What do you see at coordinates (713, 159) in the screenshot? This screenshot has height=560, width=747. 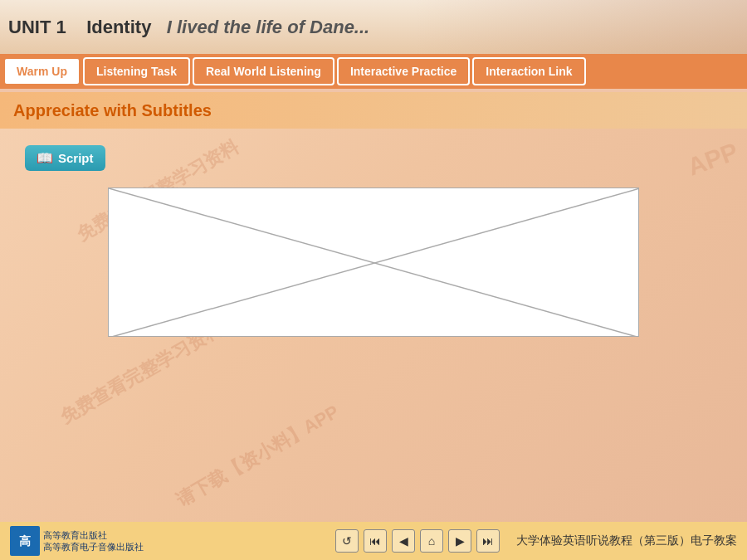 I see `app-watermark: APP` at bounding box center [713, 159].